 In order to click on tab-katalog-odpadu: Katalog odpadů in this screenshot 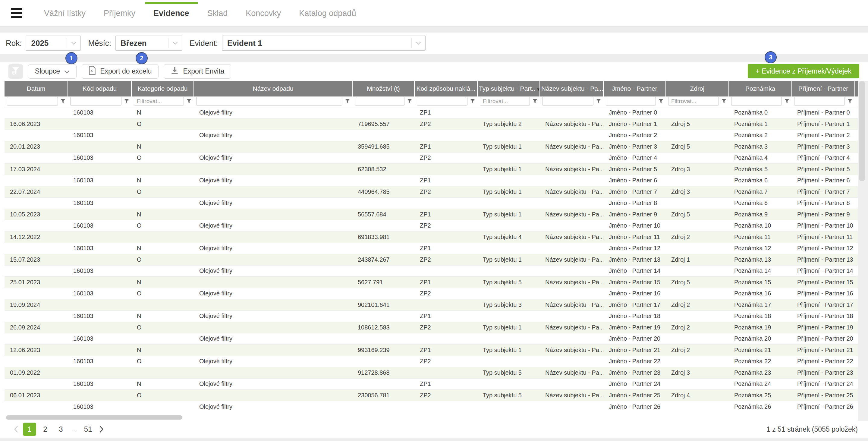, I will do `click(328, 13)`.